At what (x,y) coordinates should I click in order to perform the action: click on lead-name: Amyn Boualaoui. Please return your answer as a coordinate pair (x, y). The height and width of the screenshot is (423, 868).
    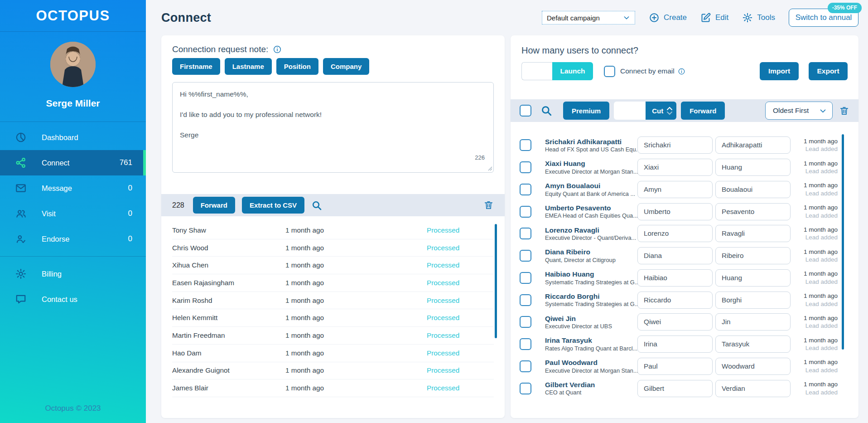
    Looking at the image, I should click on (591, 186).